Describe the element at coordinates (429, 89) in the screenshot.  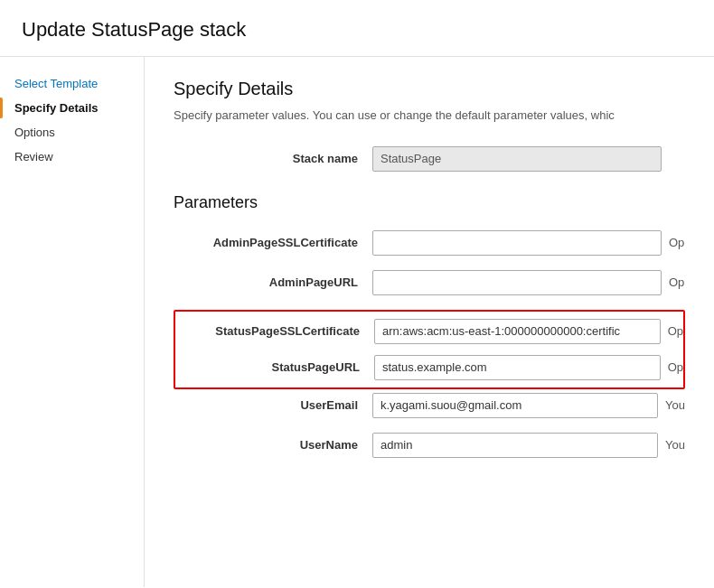
I see `section-title: Specify Details` at that location.